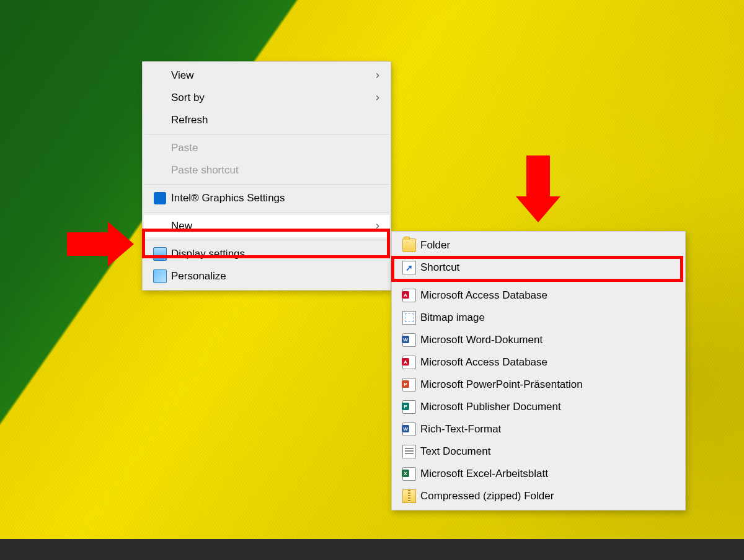  I want to click on submenu-item-publisher: P Microsoft Publisher Document, so click(538, 407).